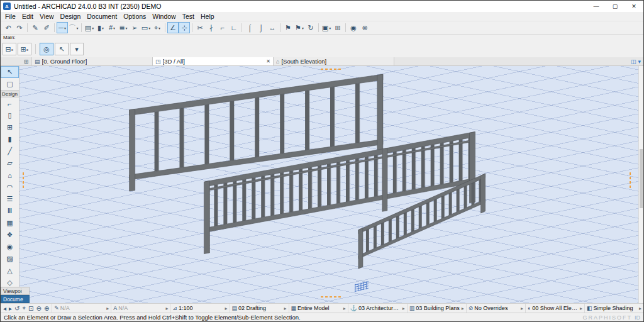  I want to click on menu-item: Options, so click(135, 16).